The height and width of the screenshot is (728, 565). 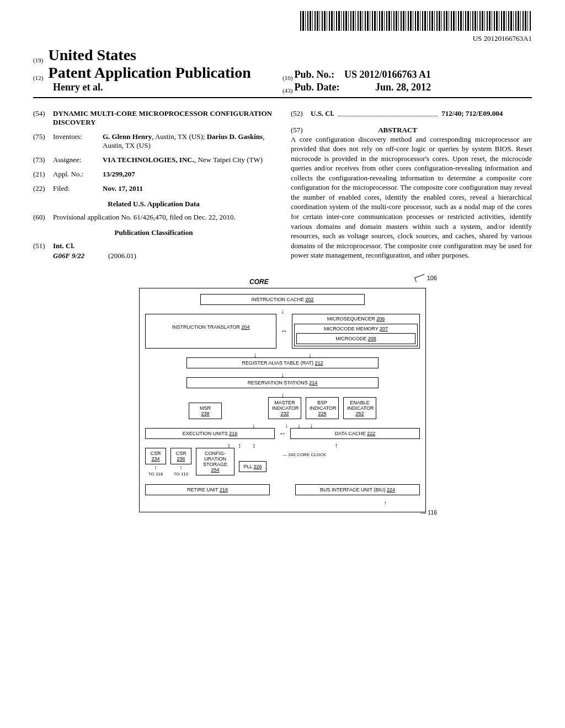 What do you see at coordinates (156, 474) in the screenshot?
I see `to-118-label: TO 118` at bounding box center [156, 474].